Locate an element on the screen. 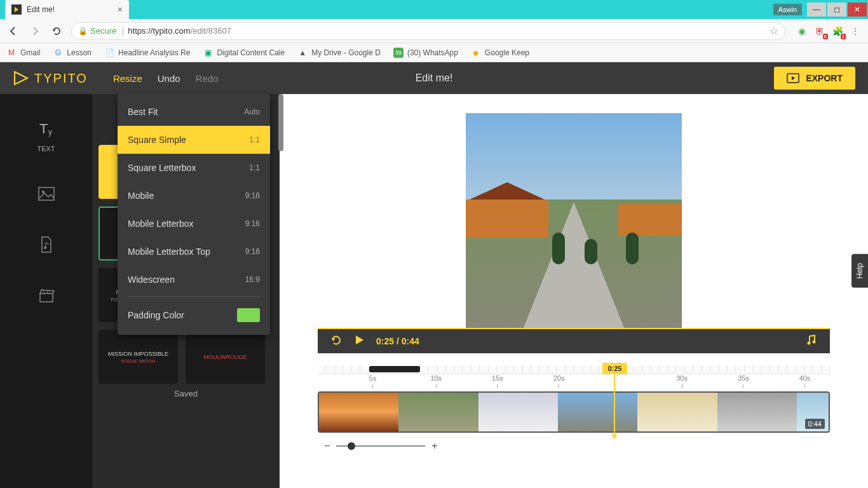  resize-dropdown: Best FitAutoSquare Simple1:1Square Lette… is located at coordinates (194, 215).